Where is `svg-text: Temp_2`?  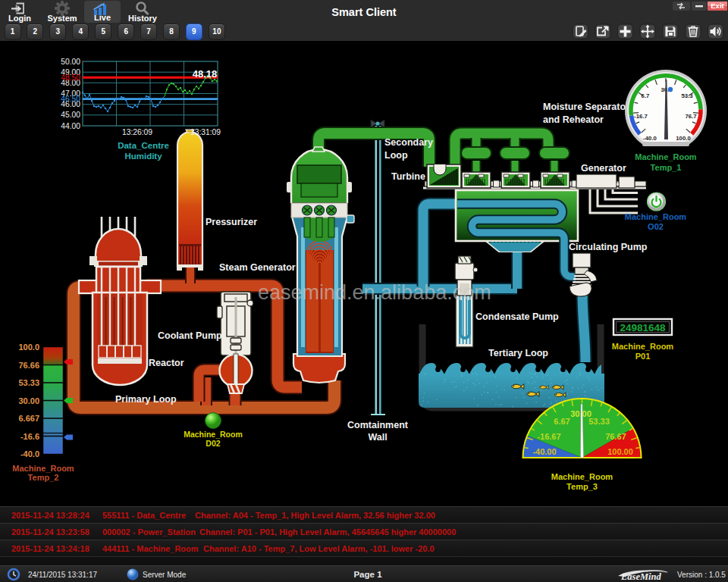 svg-text: Temp_2 is located at coordinates (44, 477).